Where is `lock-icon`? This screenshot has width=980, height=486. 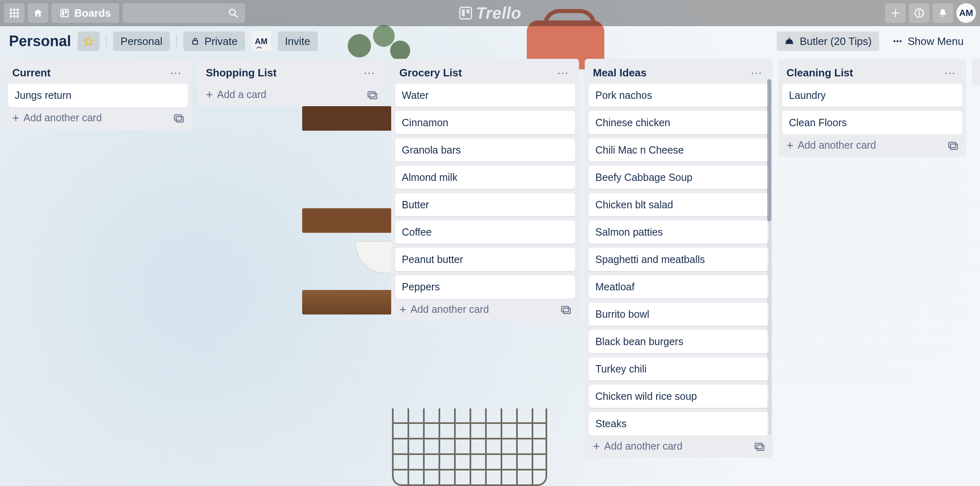
lock-icon is located at coordinates (195, 41).